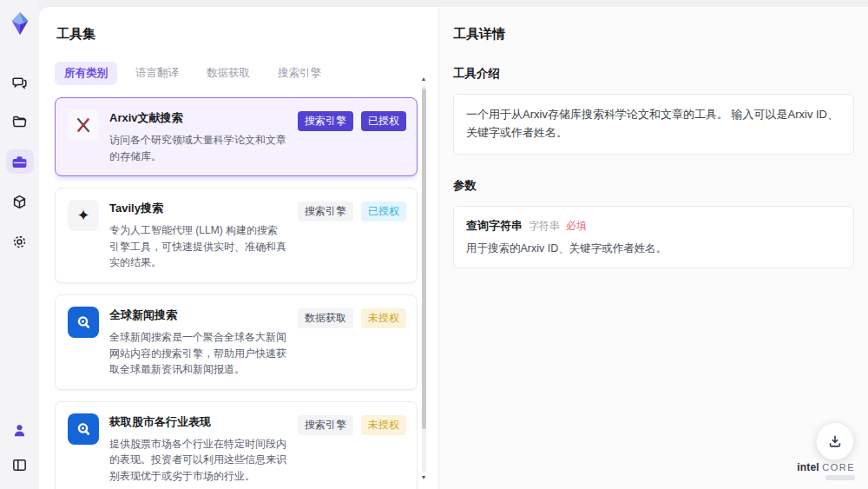 This screenshot has width=868, height=489. Describe the element at coordinates (835, 441) in the screenshot. I see `download-icon` at that location.